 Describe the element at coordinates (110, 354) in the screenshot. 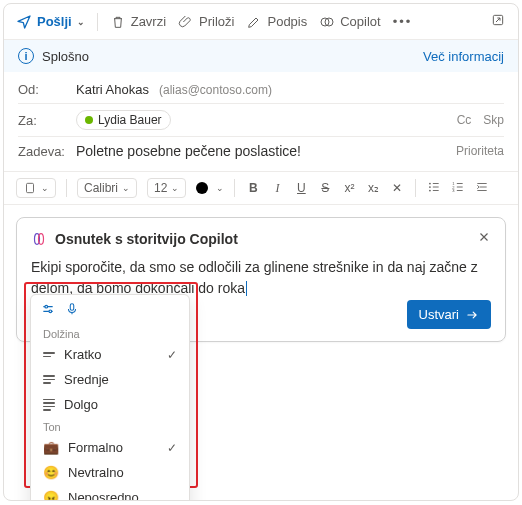

I see `length-short: Kratko✓` at that location.